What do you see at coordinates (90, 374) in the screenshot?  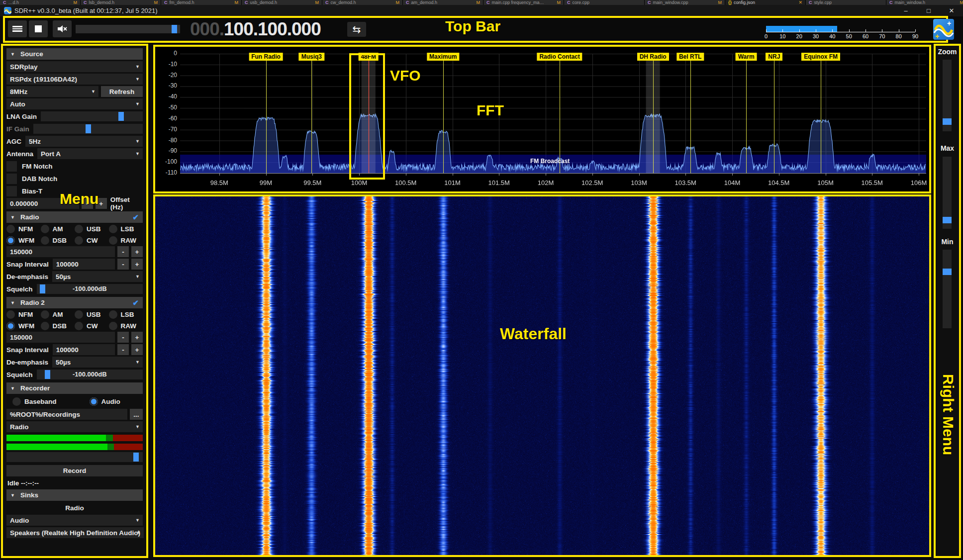 I see `radio2-squelch-slider: -100.000dB` at bounding box center [90, 374].